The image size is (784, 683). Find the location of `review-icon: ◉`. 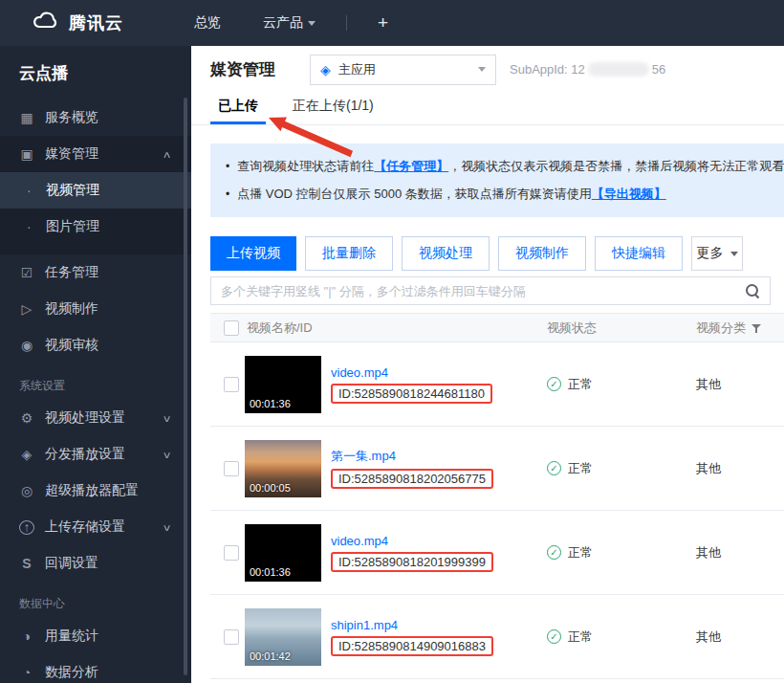

review-icon: ◉ is located at coordinates (27, 345).